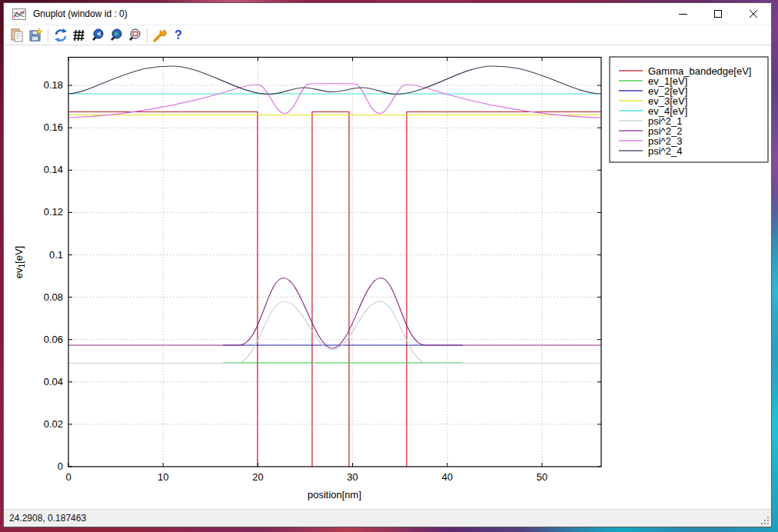  Describe the element at coordinates (98, 35) in the screenshot. I see `zoom-previous-icon` at that location.